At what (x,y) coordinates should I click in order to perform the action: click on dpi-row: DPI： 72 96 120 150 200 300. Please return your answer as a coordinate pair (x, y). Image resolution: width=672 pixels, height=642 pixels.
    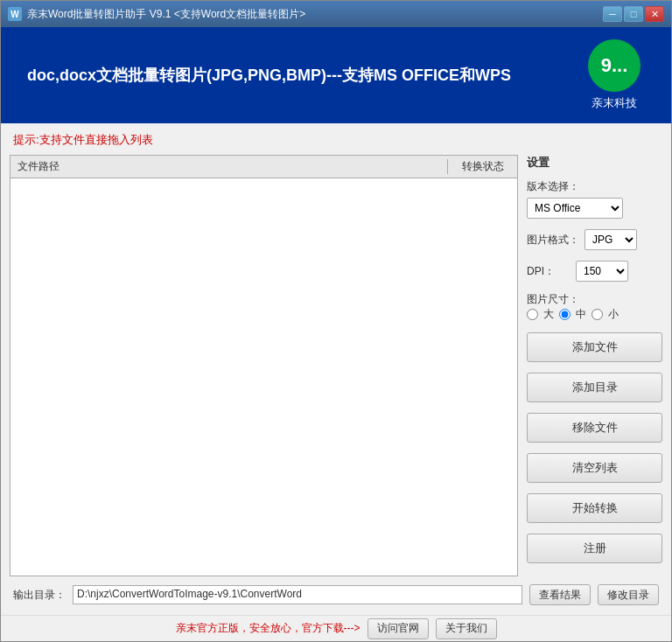
    Looking at the image, I should click on (595, 271).